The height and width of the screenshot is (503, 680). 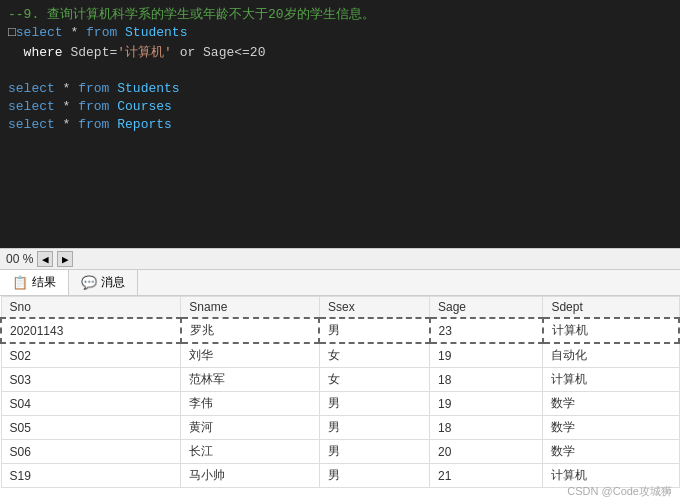 I want to click on table-cell: 21, so click(x=486, y=476).